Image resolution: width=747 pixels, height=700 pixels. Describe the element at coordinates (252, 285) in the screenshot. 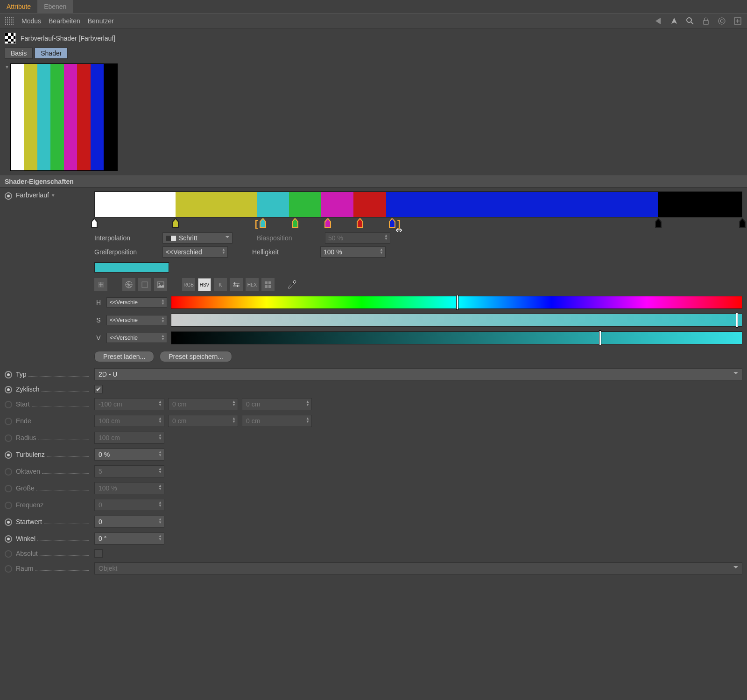

I see `mode-btn-hex: HEX` at that location.